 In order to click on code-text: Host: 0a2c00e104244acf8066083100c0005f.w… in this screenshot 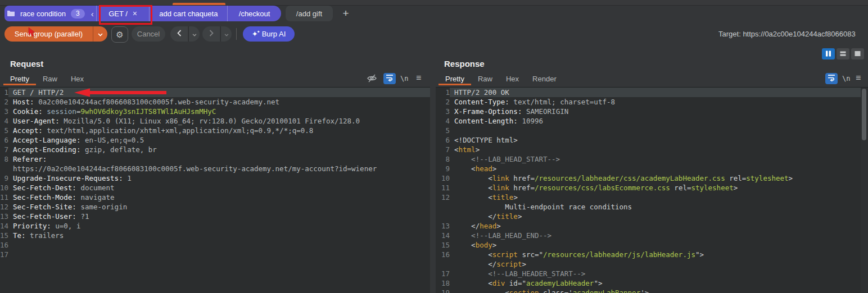, I will do `click(219, 102)`.